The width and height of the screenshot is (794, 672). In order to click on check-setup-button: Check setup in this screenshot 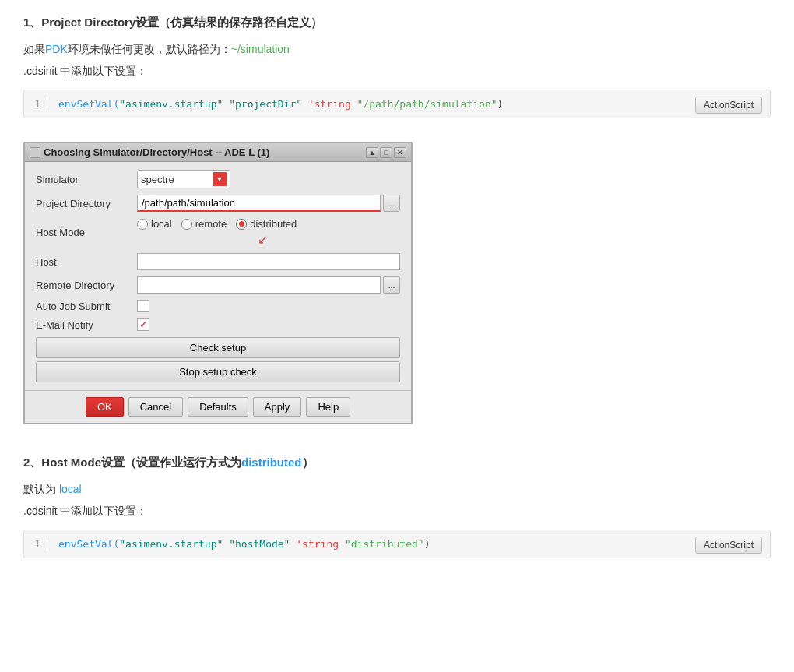, I will do `click(218, 347)`.